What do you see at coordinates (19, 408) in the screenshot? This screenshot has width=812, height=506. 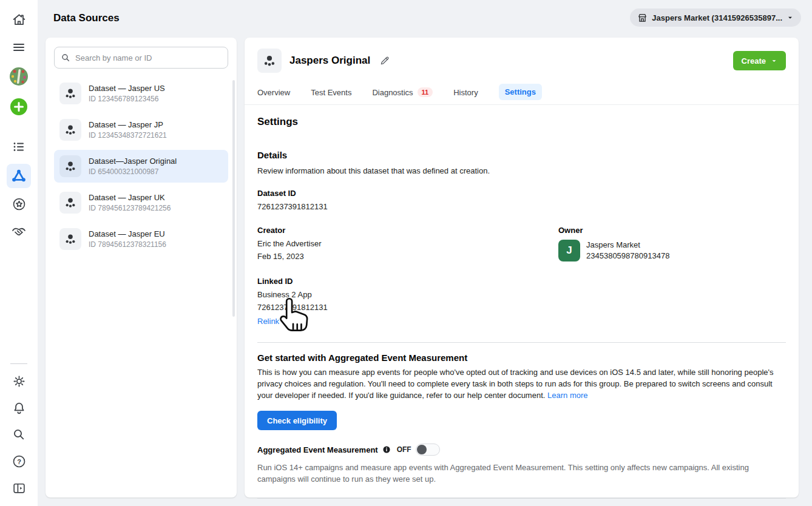 I see `notifications-bell-icon` at bounding box center [19, 408].